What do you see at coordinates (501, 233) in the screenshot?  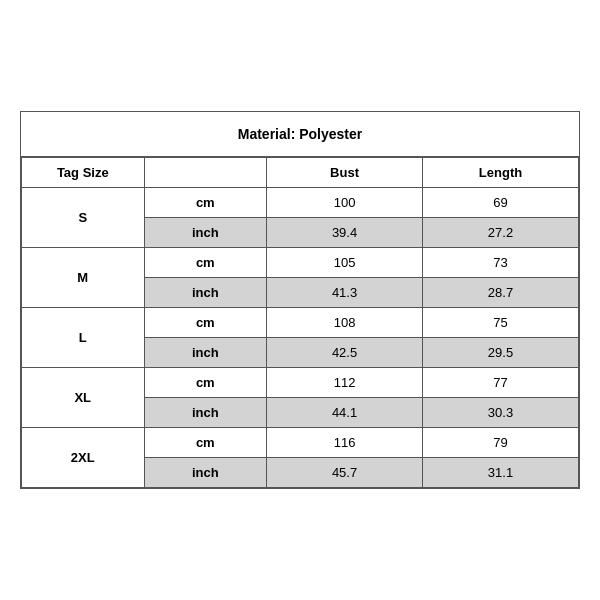 I see `inch-length-cell: 27.2` at bounding box center [501, 233].